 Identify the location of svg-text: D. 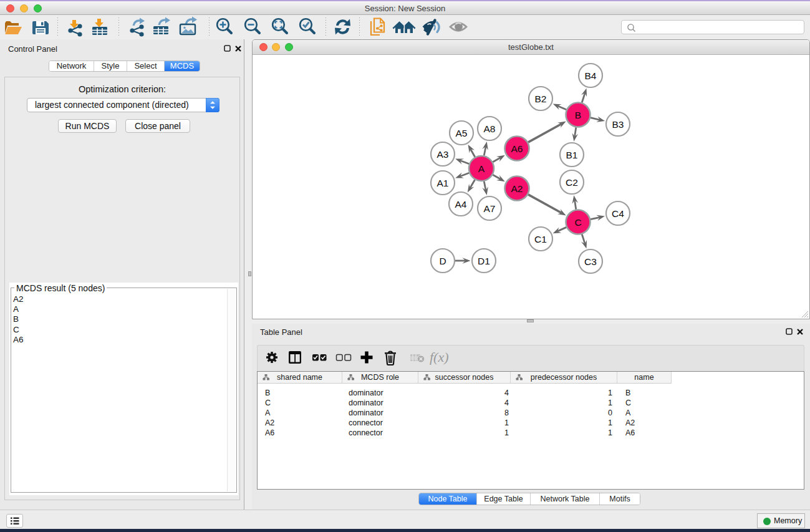
(443, 261).